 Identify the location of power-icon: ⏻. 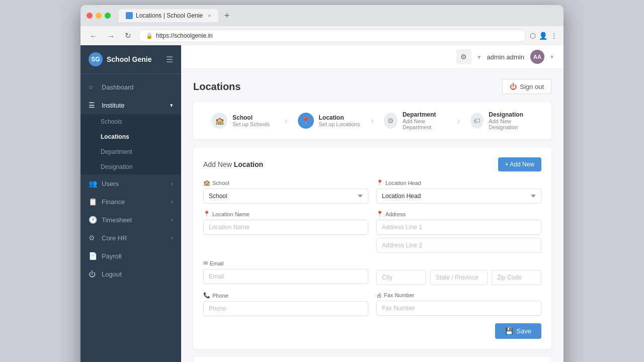
(513, 86).